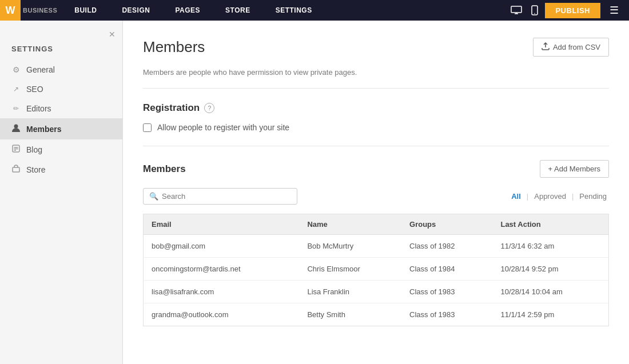 This screenshot has height=364, width=629. I want to click on col-groups: Groups, so click(447, 225).